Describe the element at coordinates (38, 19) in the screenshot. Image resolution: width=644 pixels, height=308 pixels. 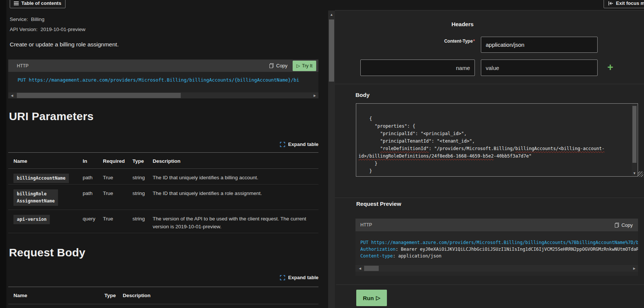
I see `service-value: Billing` at that location.